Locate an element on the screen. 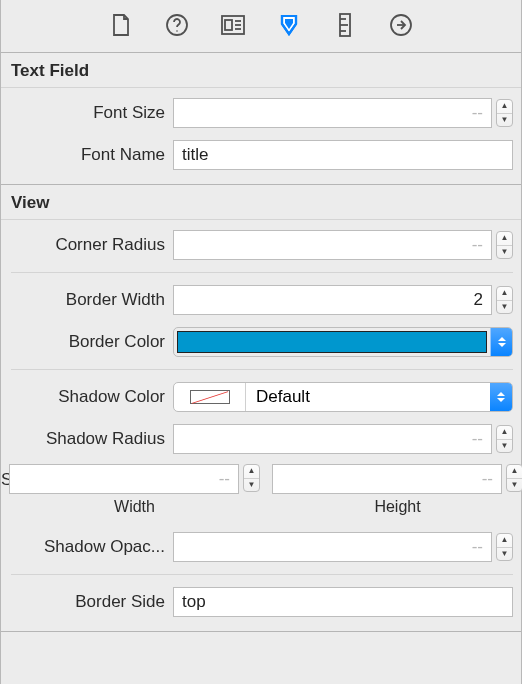  font-name-input is located at coordinates (343, 155).